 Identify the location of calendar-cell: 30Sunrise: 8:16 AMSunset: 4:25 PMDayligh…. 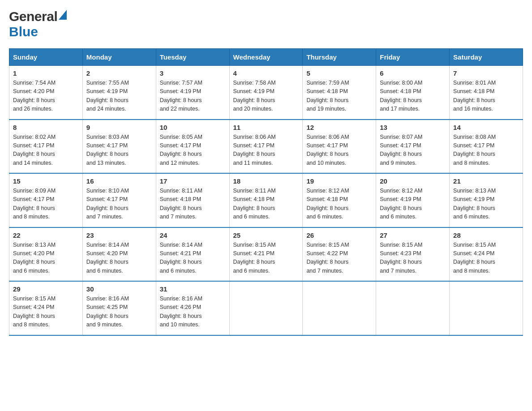
(119, 308).